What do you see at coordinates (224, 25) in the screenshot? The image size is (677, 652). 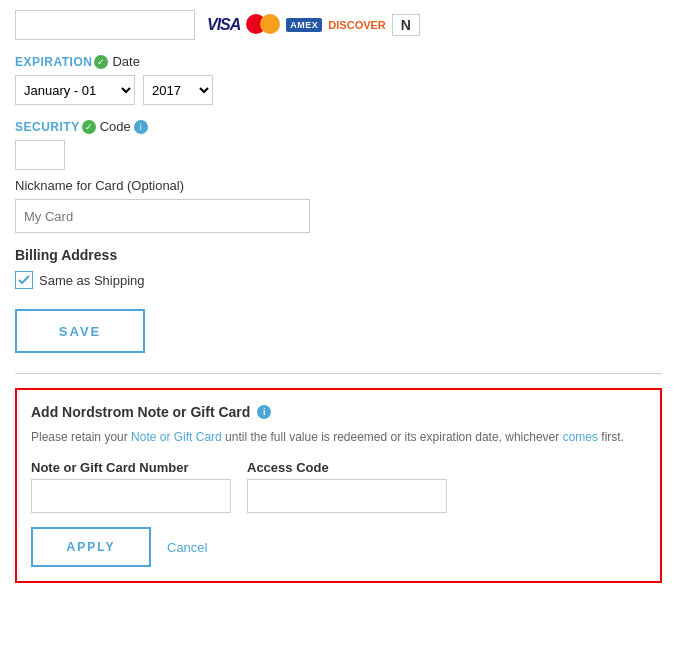 I see `visa-logo: VISA` at bounding box center [224, 25].